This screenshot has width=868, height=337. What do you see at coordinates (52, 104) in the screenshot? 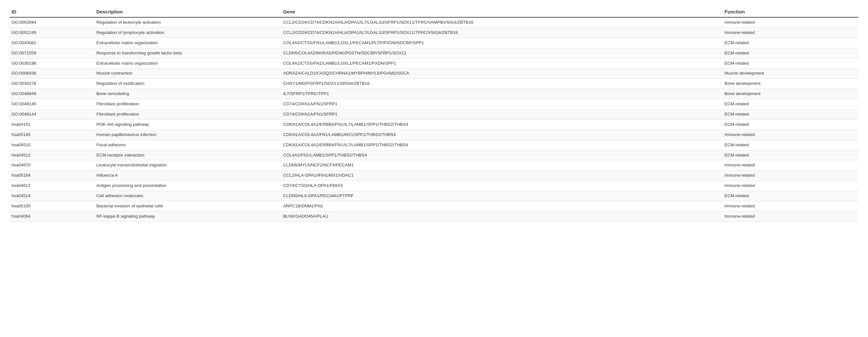
I see `cell-id: GO:0048145` at bounding box center [52, 104].